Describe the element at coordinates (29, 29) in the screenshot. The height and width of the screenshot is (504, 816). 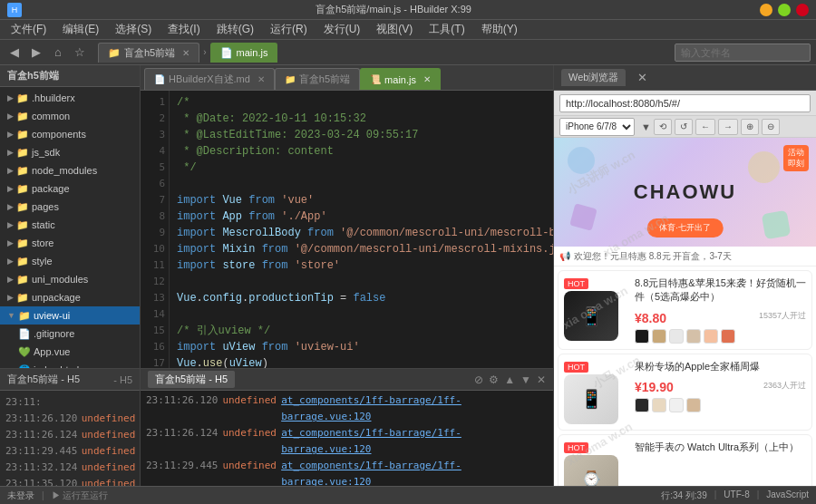
I see `menu-file: 文件(F)` at that location.